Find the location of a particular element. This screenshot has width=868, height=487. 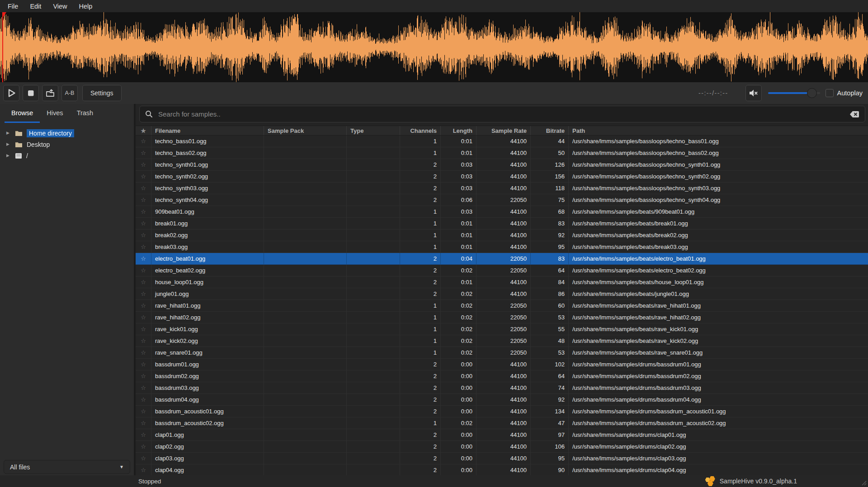

column-filename: Filename is located at coordinates (208, 131).